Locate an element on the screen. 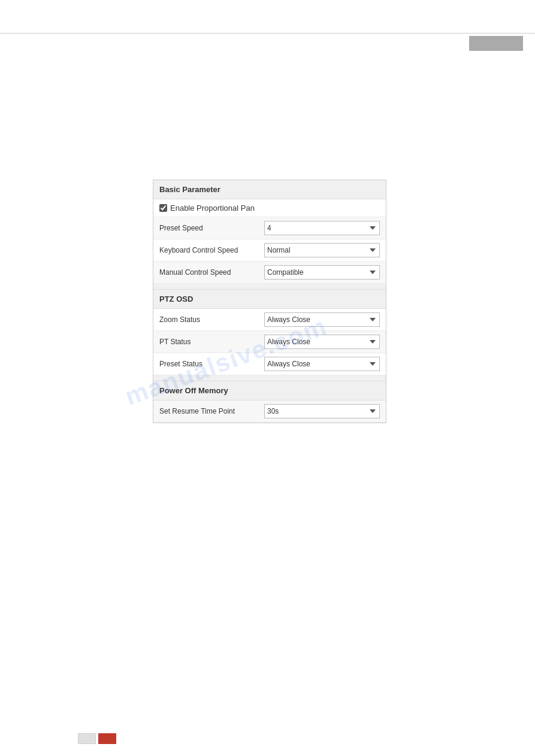  pt-status-label: PT Status is located at coordinates (212, 342).